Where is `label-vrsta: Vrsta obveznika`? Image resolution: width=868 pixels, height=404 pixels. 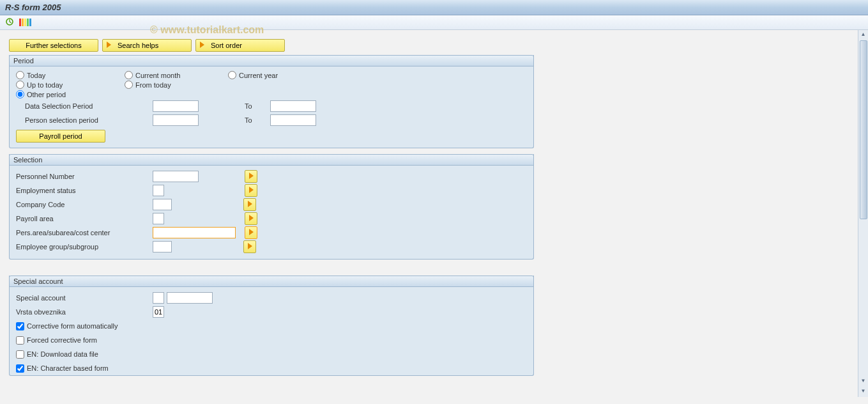 label-vrsta: Vrsta obveznika is located at coordinates (83, 312).